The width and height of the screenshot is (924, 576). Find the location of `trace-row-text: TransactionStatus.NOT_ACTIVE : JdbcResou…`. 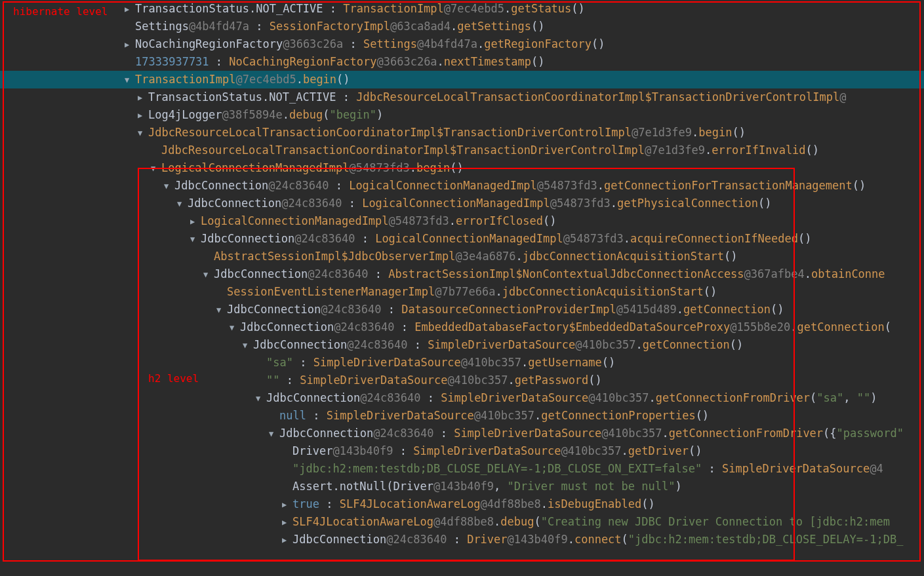

trace-row-text: TransactionStatus.NOT_ACTIVE : JdbcResou… is located at coordinates (497, 97).